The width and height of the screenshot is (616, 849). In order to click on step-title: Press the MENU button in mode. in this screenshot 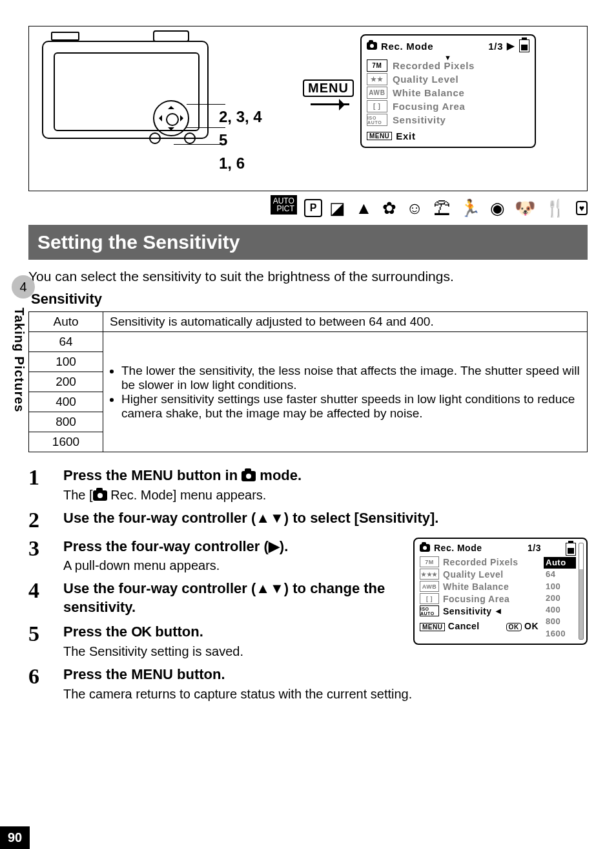, I will do `click(325, 476)`.